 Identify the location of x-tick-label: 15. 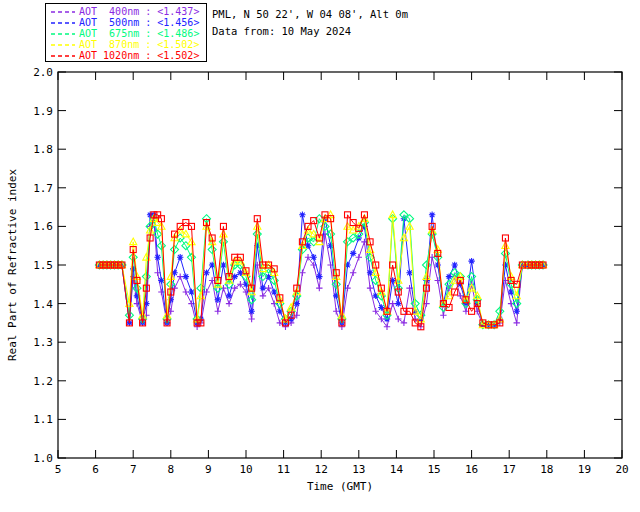
(434, 470).